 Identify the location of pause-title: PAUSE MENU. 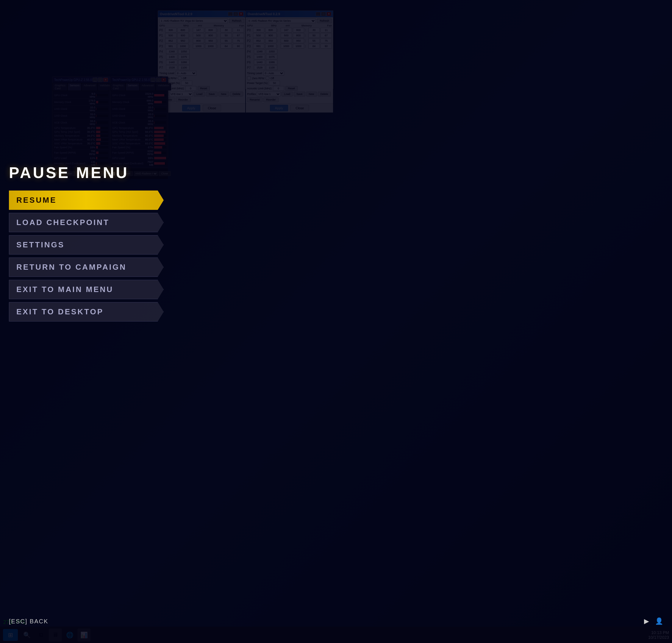
(86, 173).